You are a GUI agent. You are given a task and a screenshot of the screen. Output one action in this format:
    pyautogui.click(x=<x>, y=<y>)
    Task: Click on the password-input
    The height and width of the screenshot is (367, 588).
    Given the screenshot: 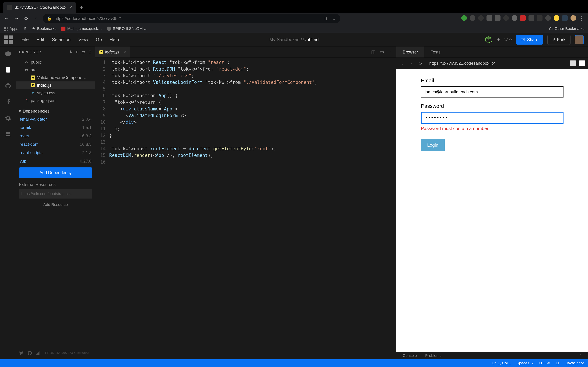 What is the action you would take?
    pyautogui.click(x=492, y=118)
    